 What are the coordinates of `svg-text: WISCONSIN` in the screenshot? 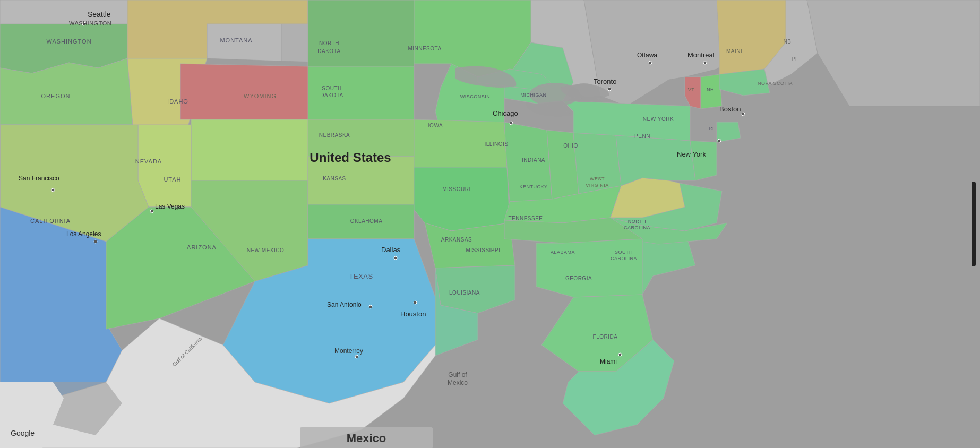 It's located at (476, 97).